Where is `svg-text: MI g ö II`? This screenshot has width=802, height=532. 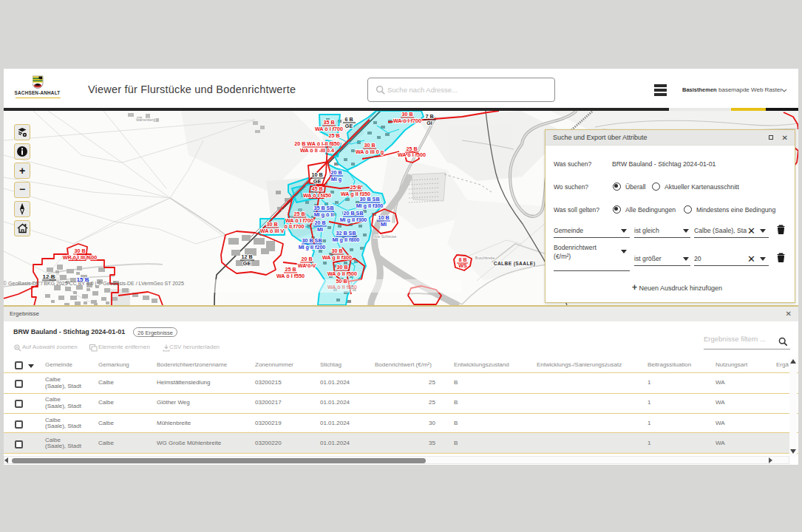
svg-text: MI g ö II is located at coordinates (324, 214).